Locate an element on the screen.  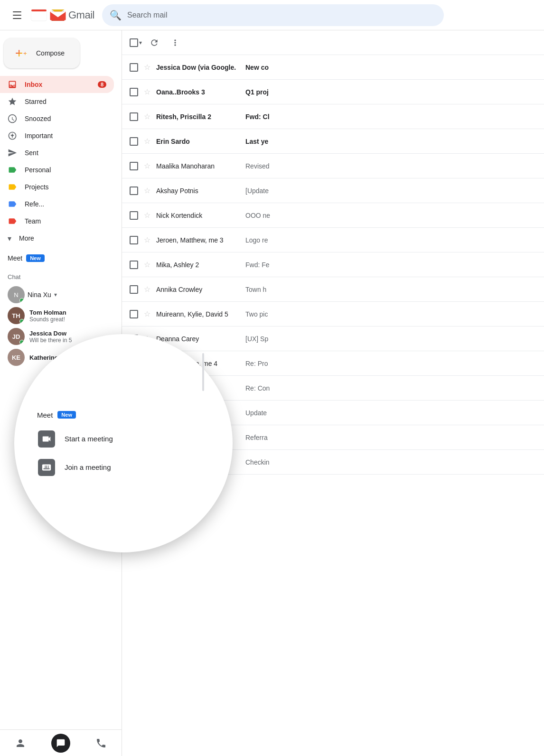
inbox-label: Inbox is located at coordinates (57, 84).